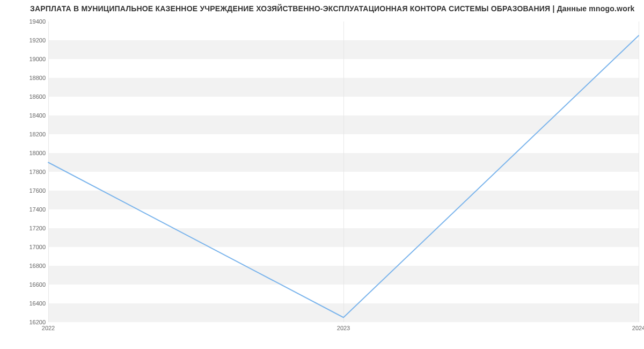  What do you see at coordinates (27, 97) in the screenshot?
I see `y-axis-tick-label: 18600` at bounding box center [27, 97].